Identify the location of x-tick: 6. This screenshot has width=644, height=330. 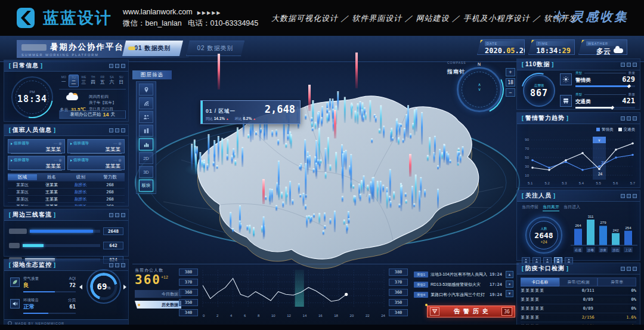
(244, 316).